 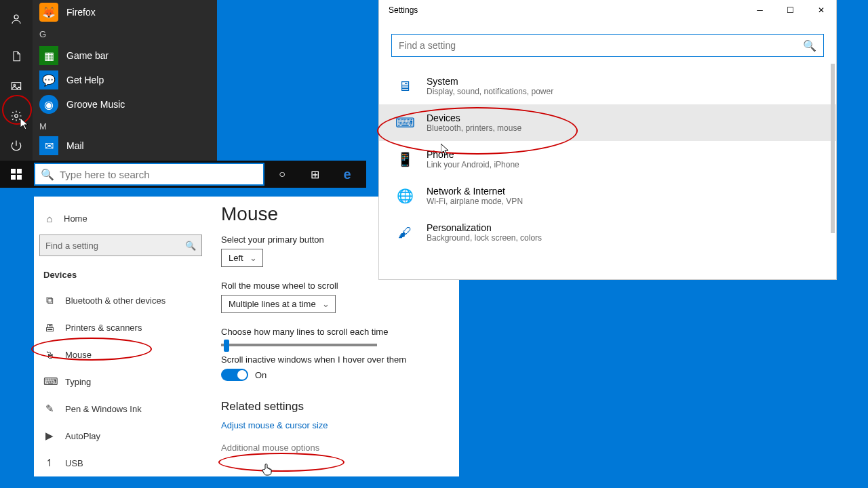 I want to click on app-label: Get Help, so click(x=85, y=80).